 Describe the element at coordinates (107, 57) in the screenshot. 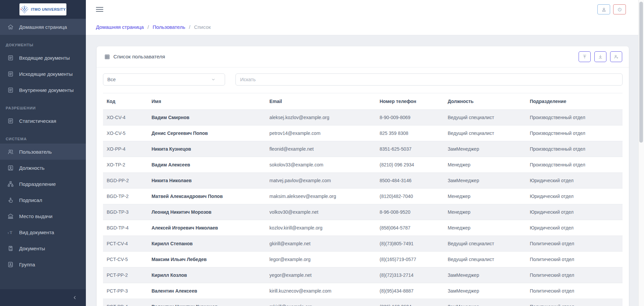

I see `grid-icon` at that location.